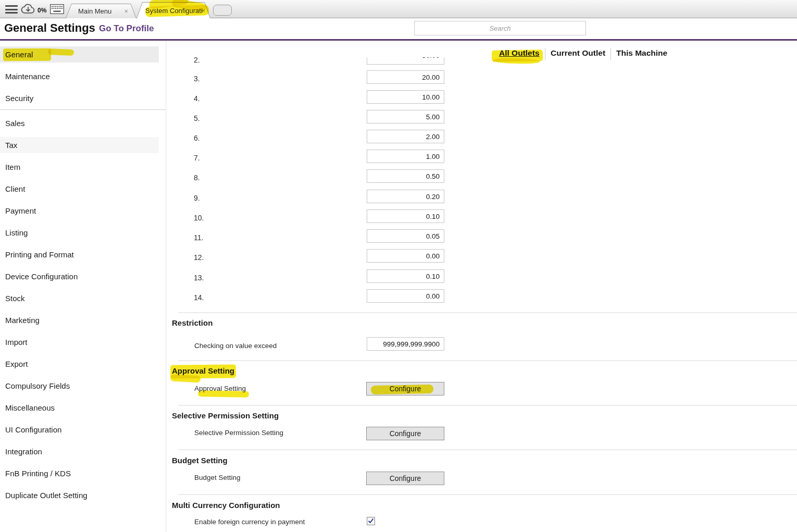 This screenshot has width=797, height=532. What do you see at coordinates (79, 451) in the screenshot?
I see `sidebar-item-integration: Integration` at bounding box center [79, 451].